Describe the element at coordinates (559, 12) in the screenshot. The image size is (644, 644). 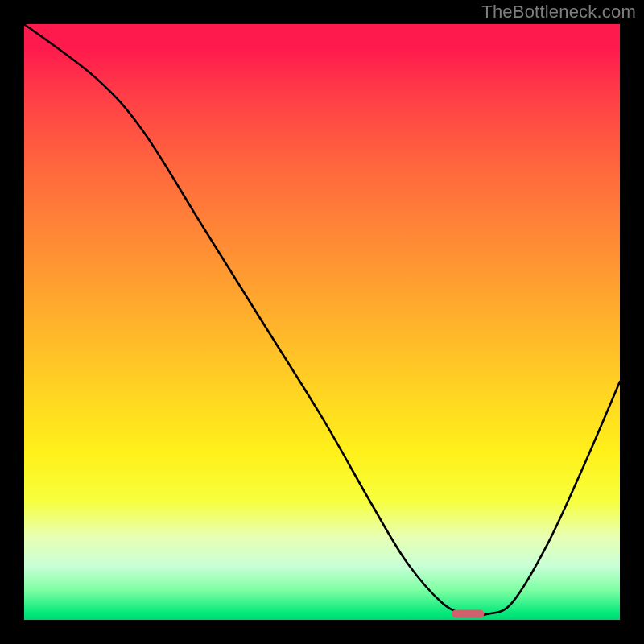
I see `watermark-text: TheBottleneck.com` at that location.